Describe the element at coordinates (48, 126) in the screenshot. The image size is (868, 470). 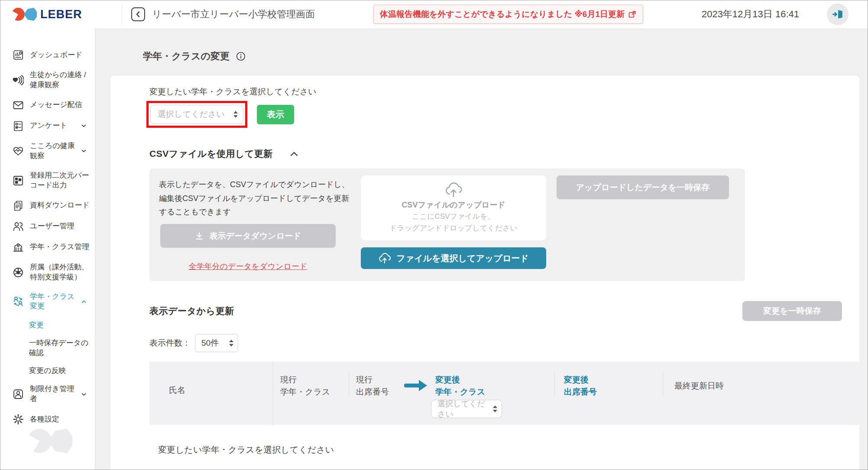
I see `sidebar-item-survey: アンケート` at that location.